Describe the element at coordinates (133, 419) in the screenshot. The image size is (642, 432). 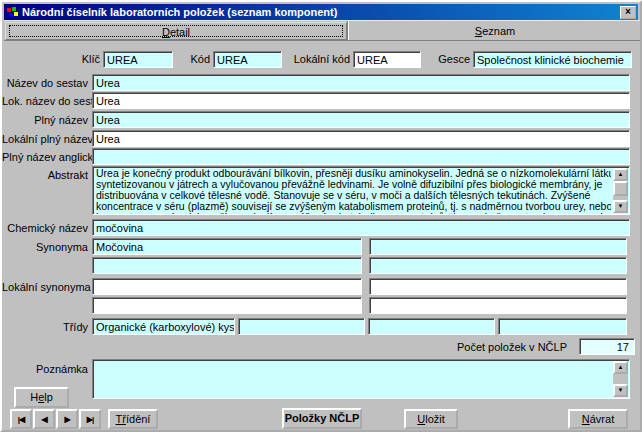
I see `trideni-button: Třídění` at that location.